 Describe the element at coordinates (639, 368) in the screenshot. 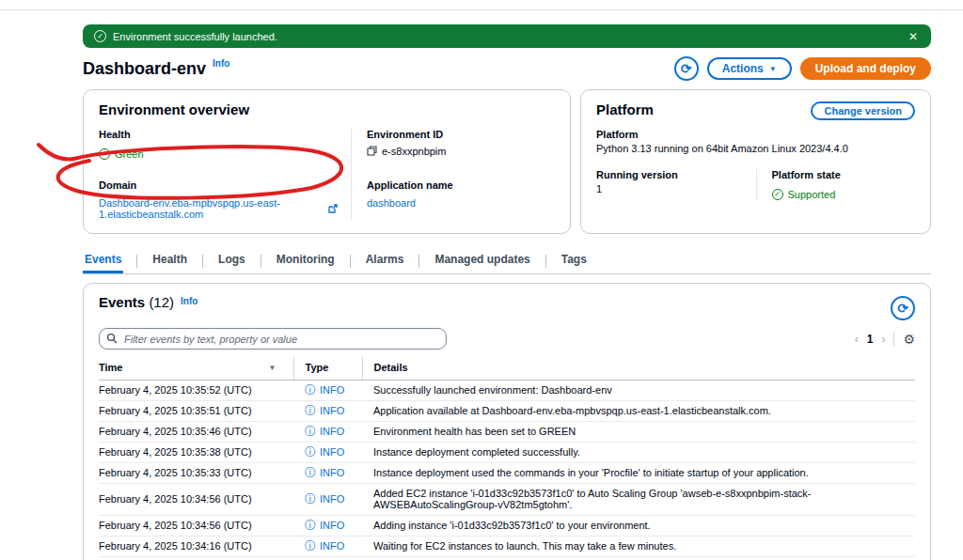

I see `column-header-details: Details` at that location.